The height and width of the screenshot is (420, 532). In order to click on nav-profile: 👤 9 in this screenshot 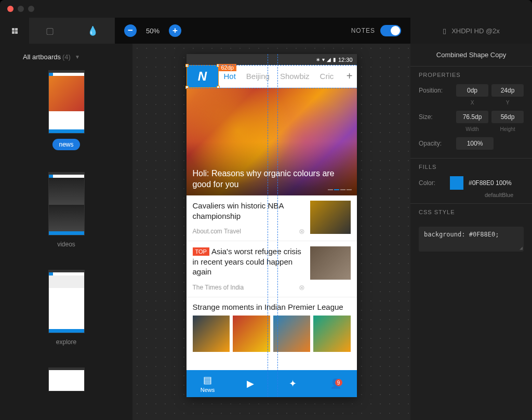, I will do `click(336, 384)`.